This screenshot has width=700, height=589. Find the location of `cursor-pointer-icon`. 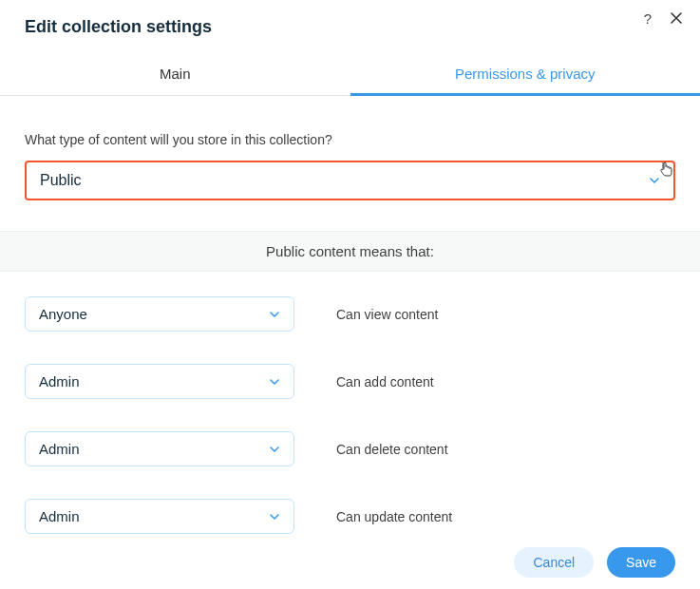

cursor-pointer-icon is located at coordinates (667, 172).